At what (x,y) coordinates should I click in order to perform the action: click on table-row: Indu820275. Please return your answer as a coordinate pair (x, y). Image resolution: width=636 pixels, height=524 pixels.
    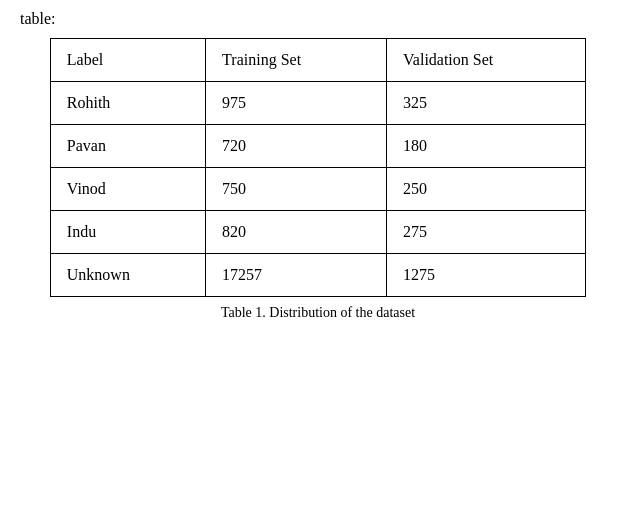
    Looking at the image, I should click on (318, 232).